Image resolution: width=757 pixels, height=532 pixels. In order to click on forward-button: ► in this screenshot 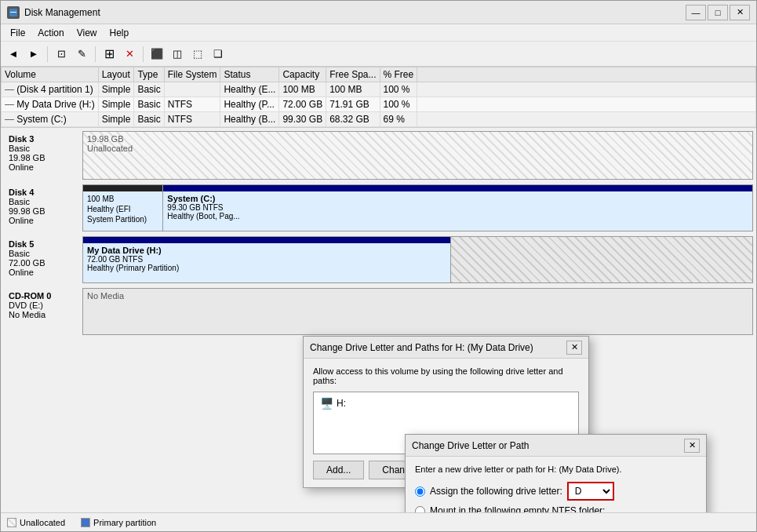, I will do `click(34, 54)`.